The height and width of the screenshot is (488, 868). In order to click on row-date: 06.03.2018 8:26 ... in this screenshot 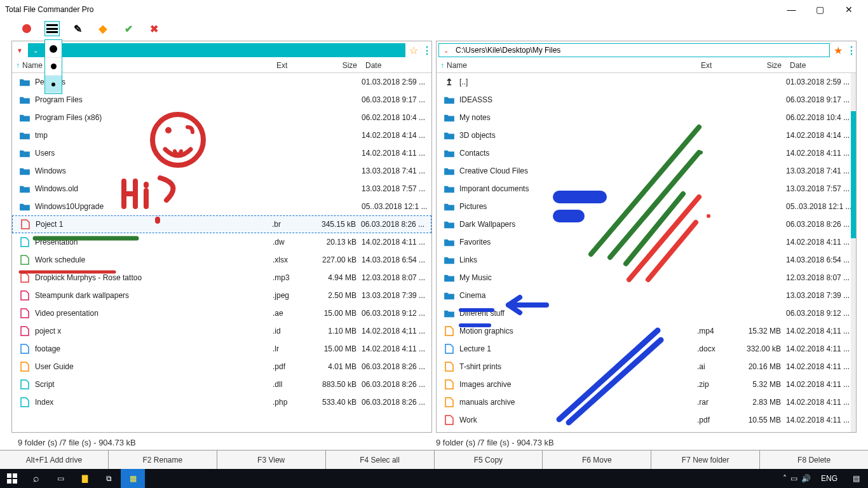, I will do `click(396, 224)`.